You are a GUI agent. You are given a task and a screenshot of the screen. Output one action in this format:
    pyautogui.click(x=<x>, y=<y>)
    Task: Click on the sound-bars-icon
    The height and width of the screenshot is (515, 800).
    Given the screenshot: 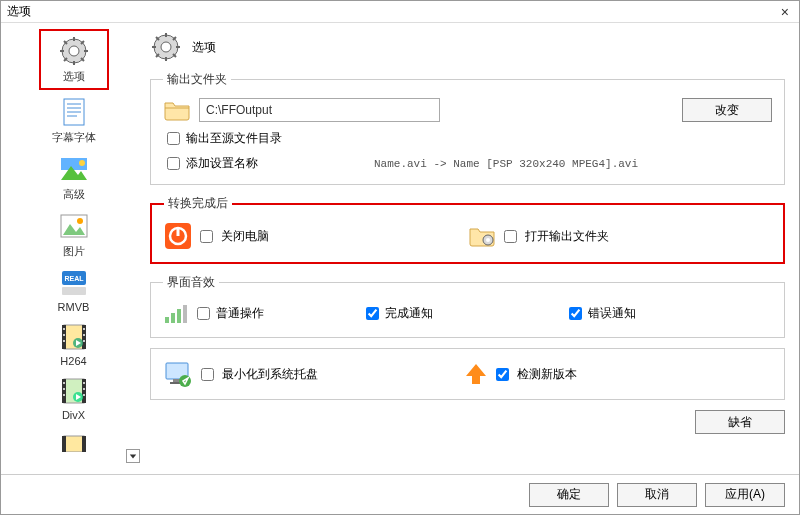 What is the action you would take?
    pyautogui.click(x=177, y=313)
    